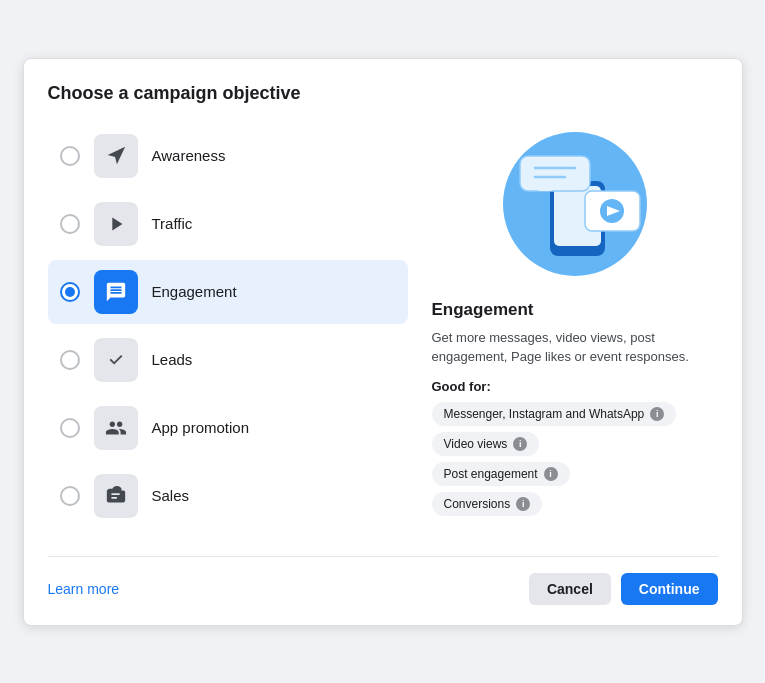  What do you see at coordinates (575, 348) in the screenshot?
I see `detail-description: Get more messages, video views, post eng…` at bounding box center [575, 348].